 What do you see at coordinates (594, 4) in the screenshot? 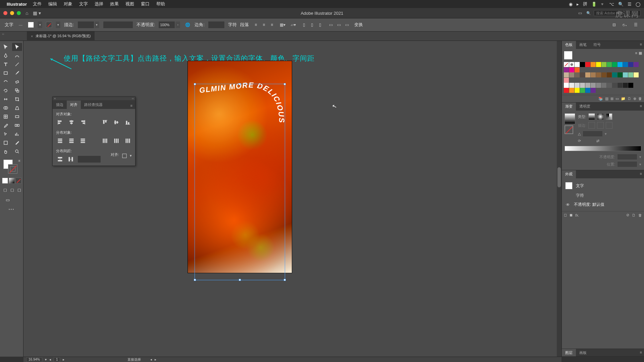
I see `battery-icon: 🔋` at bounding box center [594, 4].